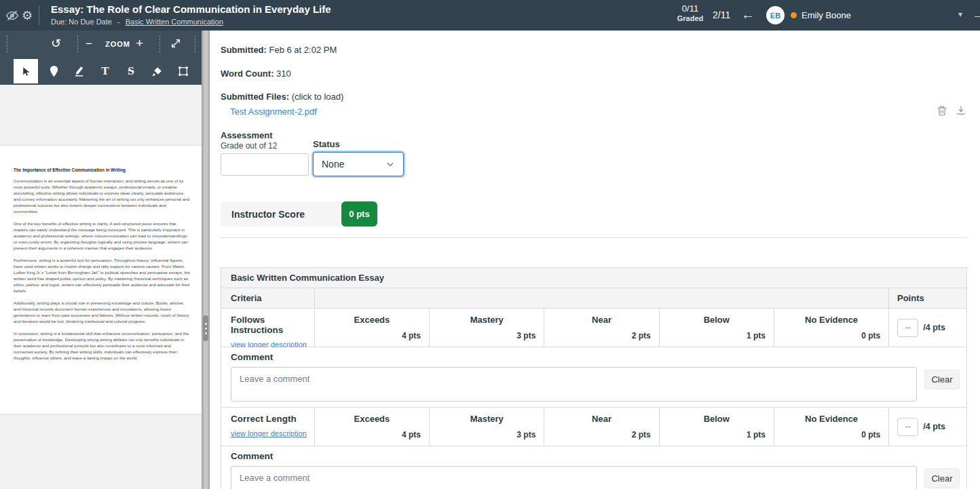 The image size is (980, 489). I want to click on course-breadcrumb-link: Basic Written Communication, so click(174, 22).